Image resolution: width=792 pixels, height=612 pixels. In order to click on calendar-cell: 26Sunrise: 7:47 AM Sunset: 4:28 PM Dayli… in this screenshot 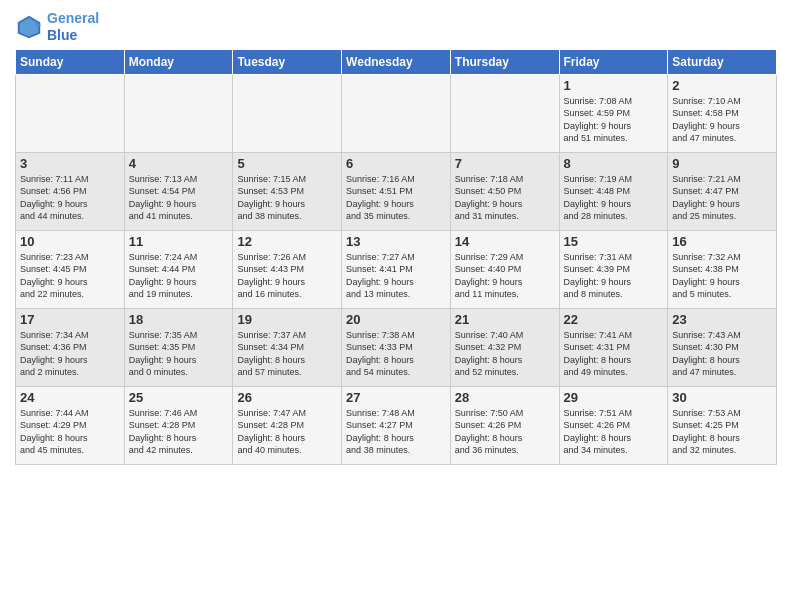, I will do `click(288, 425)`.